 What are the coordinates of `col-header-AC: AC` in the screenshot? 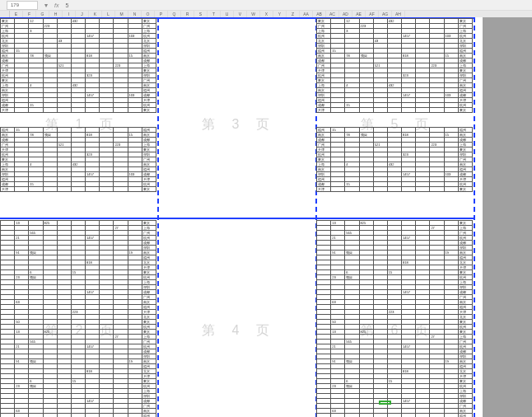 It's located at (333, 14).